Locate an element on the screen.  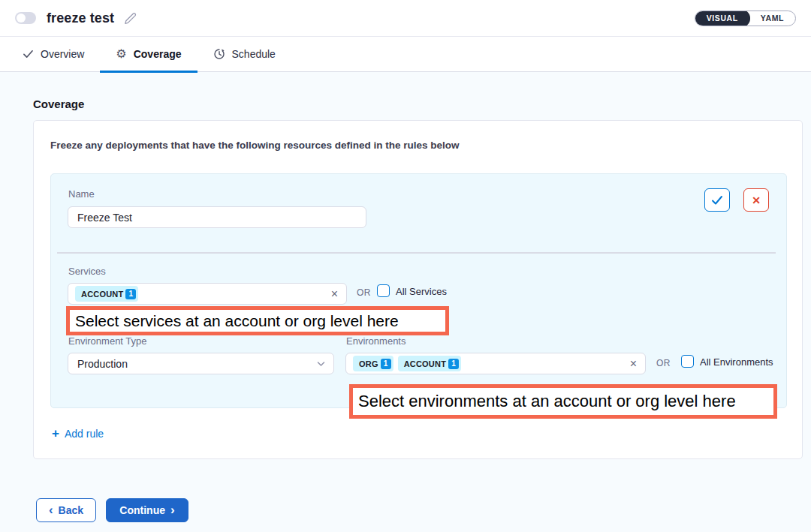
toggle-knob is located at coordinates (21, 18).